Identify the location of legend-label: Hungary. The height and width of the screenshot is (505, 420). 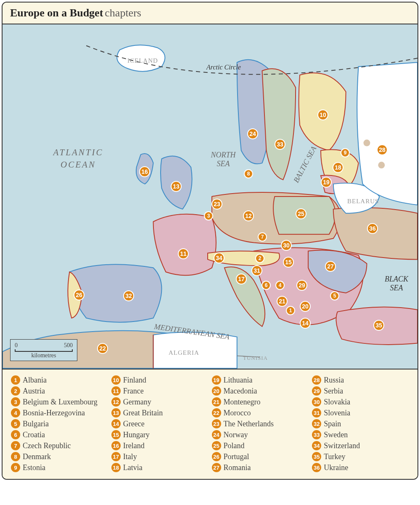
(136, 435).